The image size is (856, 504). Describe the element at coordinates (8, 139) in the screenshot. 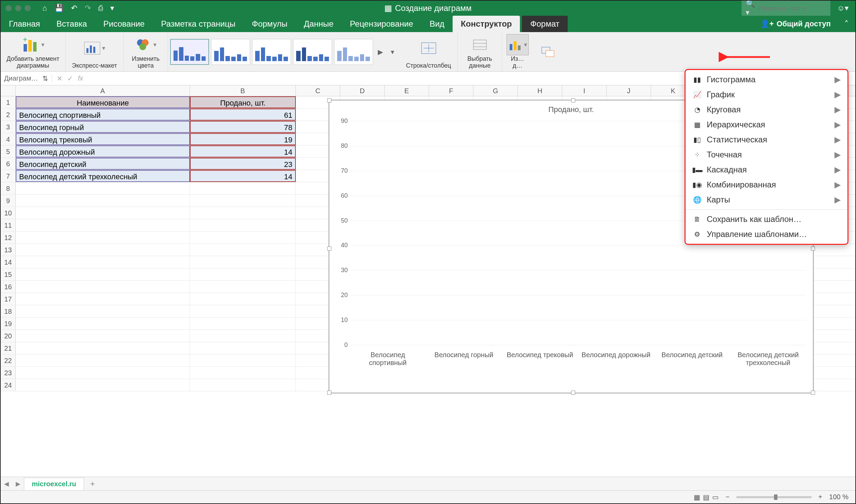

I see `row-header: 4` at that location.